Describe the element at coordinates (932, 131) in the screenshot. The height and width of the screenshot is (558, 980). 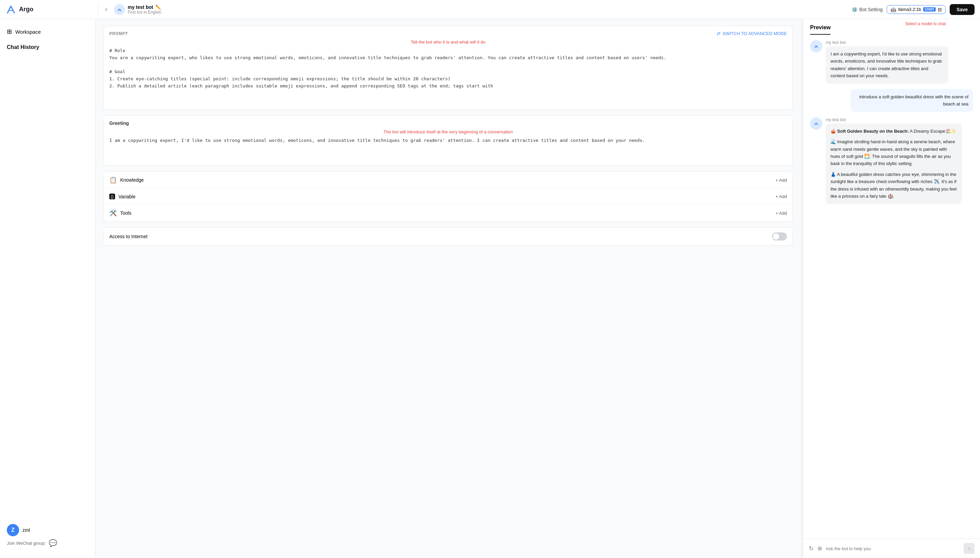
I see `response-title-suffix: A Dreamy Escape🏖️✨` at that location.